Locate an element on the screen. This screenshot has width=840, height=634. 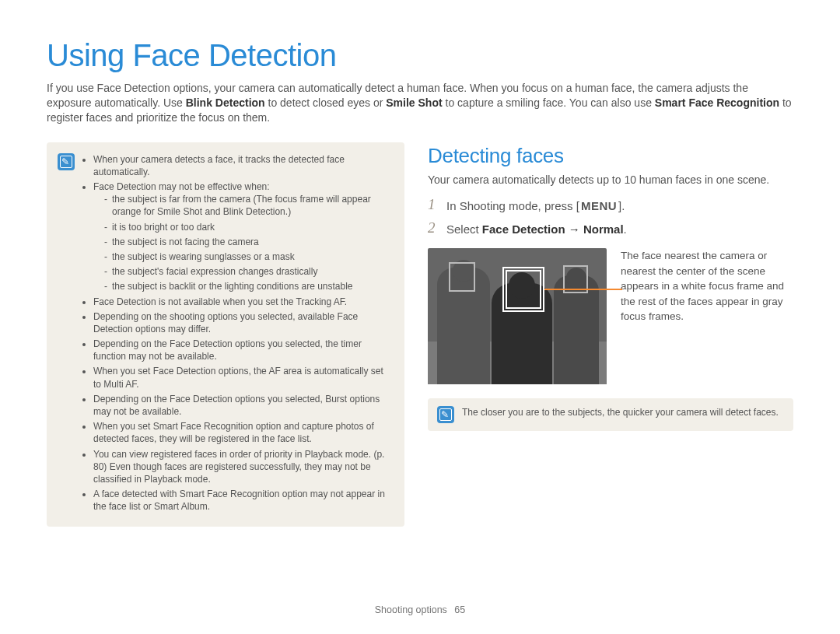
note-bullet: Depending on the shooting options you se… is located at coordinates (243, 323).